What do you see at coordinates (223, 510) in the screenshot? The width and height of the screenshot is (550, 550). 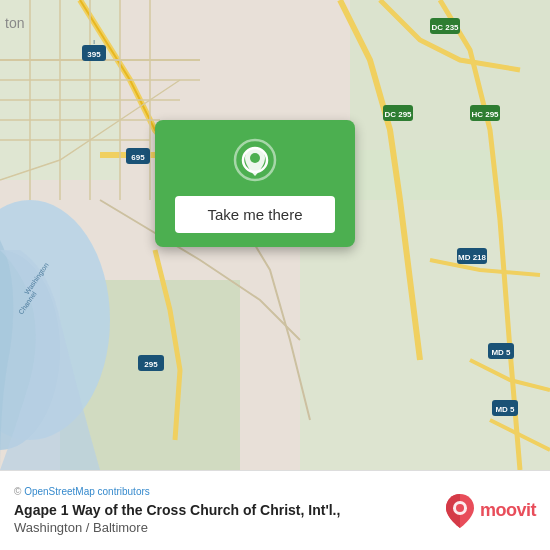 I see `bottom-left-info: © OpenStreetMap contributors Agape 1 Way…` at bounding box center [223, 510].